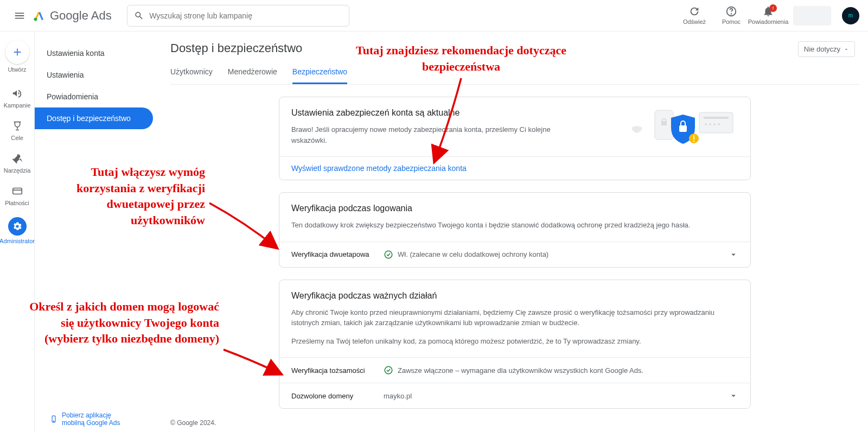  Describe the element at coordinates (94, 53) in the screenshot. I see `side-account-settings: Ustawienia konta` at that location.